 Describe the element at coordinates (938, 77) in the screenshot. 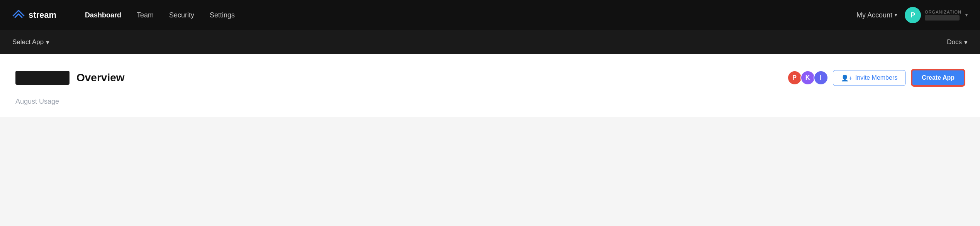

I see `create-app-label: Create App` at that location.